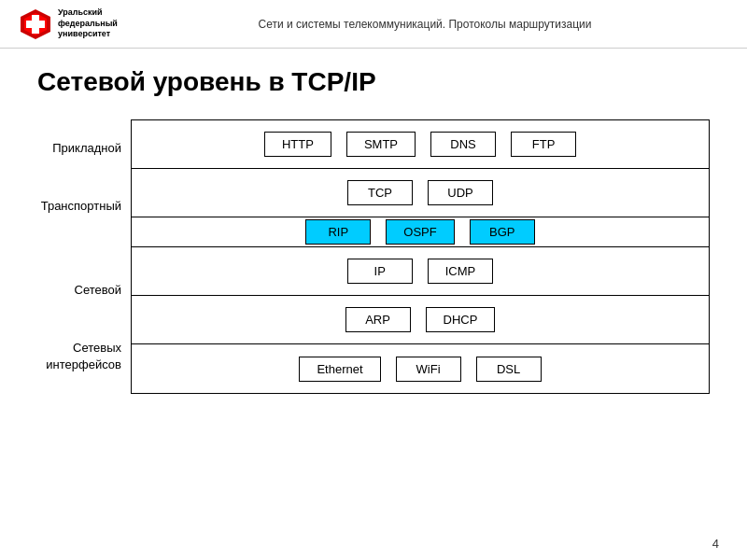  What do you see at coordinates (70, 24) in the screenshot?
I see `logo-area: Уральский федеральный университет` at bounding box center [70, 24].